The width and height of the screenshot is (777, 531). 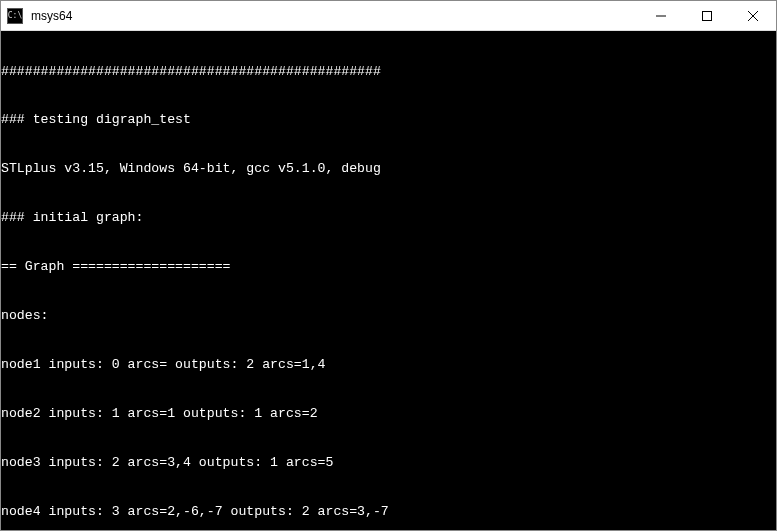 I want to click on close-icon, so click(x=753, y=16).